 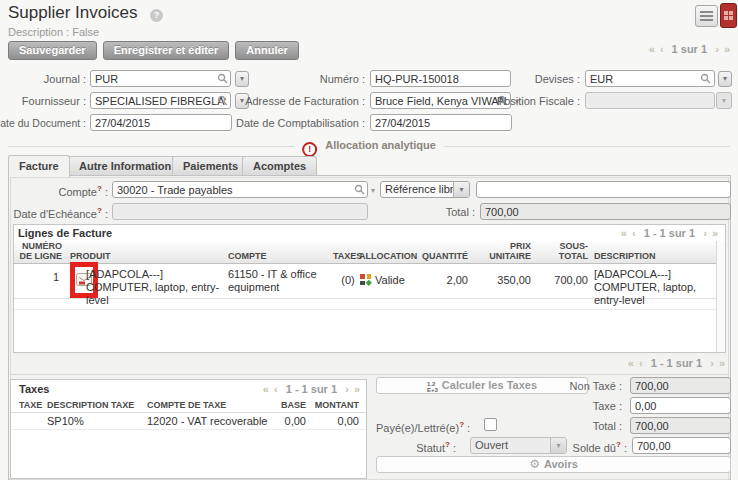 What do you see at coordinates (440, 100) in the screenshot?
I see `adresse-facturation-input` at bounding box center [440, 100].